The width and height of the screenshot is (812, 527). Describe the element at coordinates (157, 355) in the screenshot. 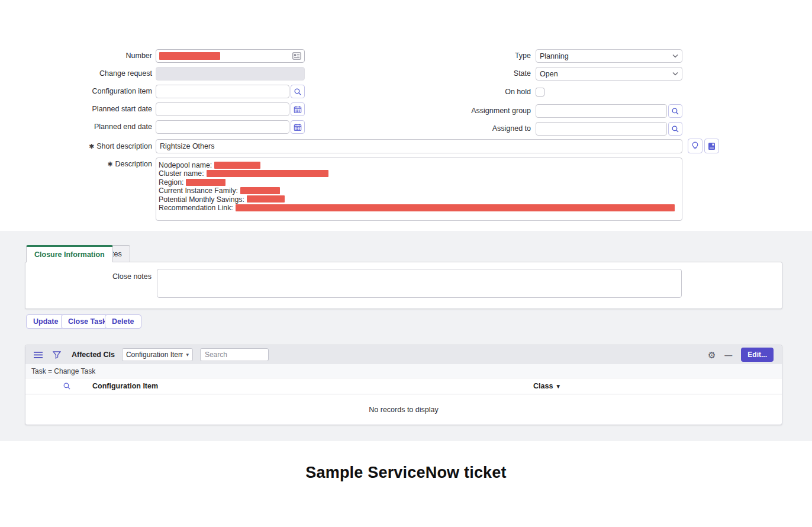

I see `search-column-select: Configuration Item ( ▾` at that location.